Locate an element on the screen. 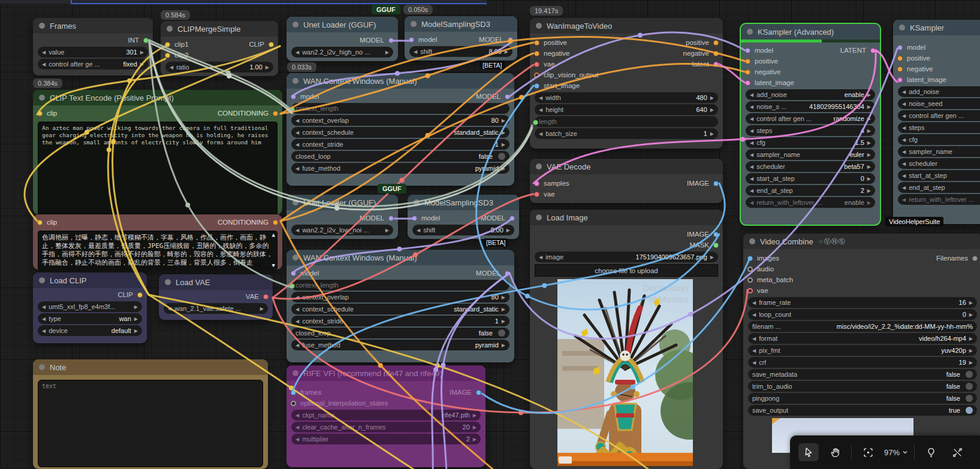 Image resolution: width=980 pixels, height=469 pixels. wan-context-windows-1-node-titlebar: WAN Context Windows (Manual) is located at coordinates (400, 81).